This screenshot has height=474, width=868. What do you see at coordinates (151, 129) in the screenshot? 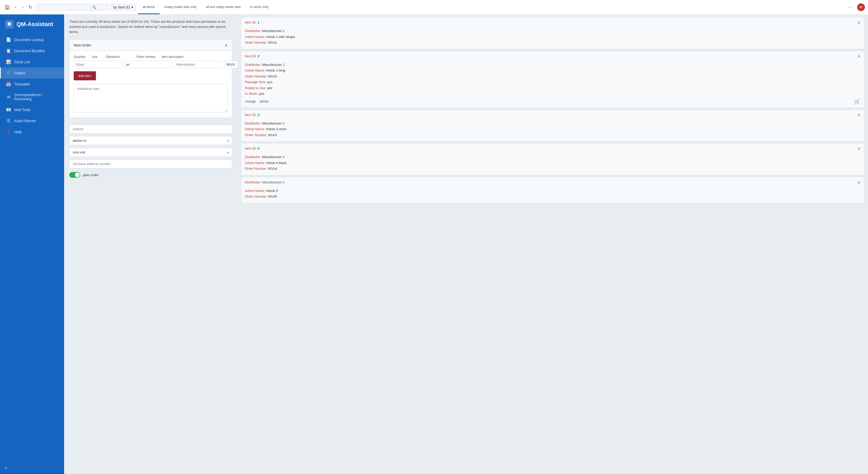
I see `orderer-input` at bounding box center [151, 129].